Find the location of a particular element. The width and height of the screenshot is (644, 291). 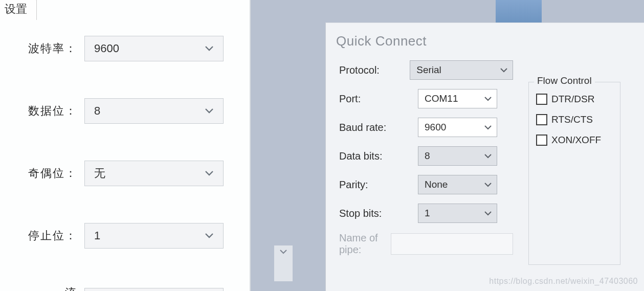

label-baud-rate: 波特率： is located at coordinates (56, 49).